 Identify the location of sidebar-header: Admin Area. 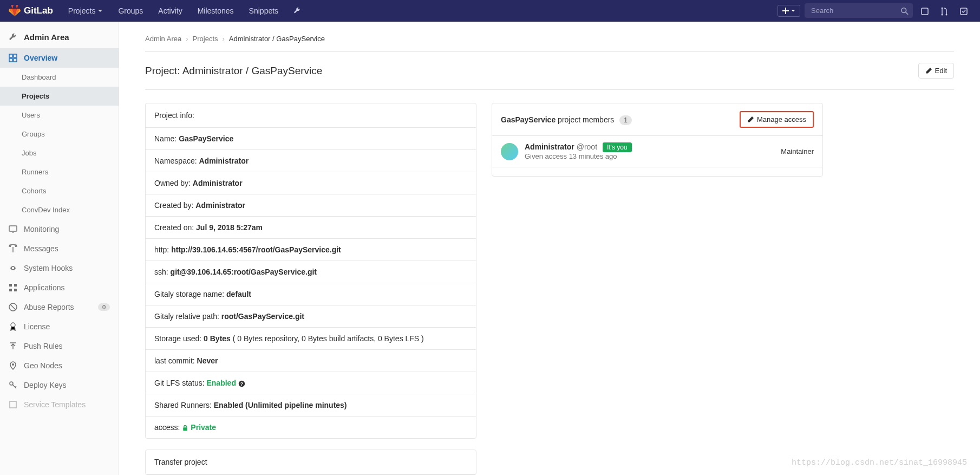
(60, 37).